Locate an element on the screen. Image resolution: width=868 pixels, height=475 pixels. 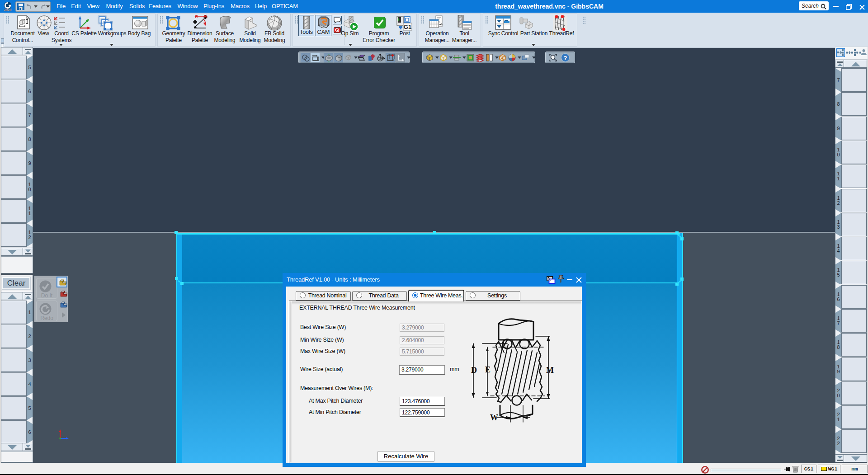
svg-text: M is located at coordinates (550, 370).